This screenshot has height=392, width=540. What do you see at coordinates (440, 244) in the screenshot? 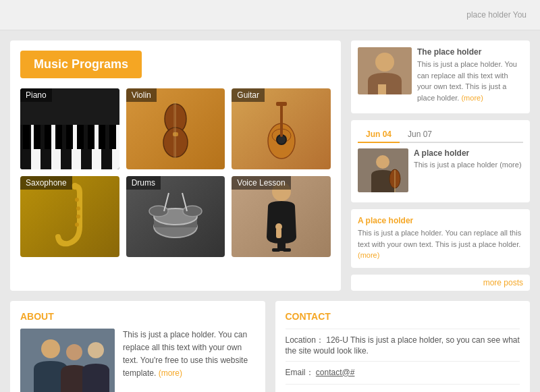
I see `jun07-text: This is just a place holder. You can rep…` at bounding box center [440, 244].